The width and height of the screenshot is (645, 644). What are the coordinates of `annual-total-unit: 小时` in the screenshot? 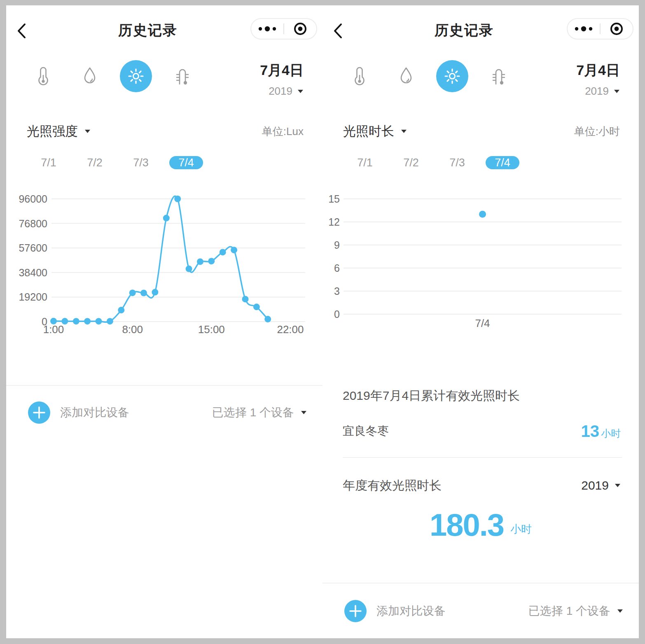 It's located at (521, 531).